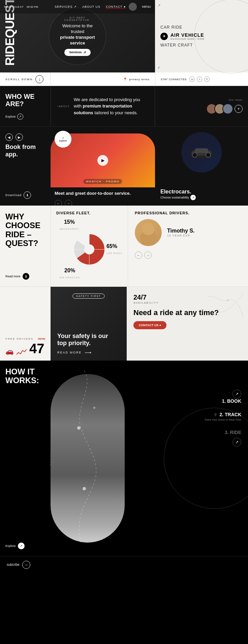  Describe the element at coordinates (159, 5) in the screenshot. I see `corner-arrow-tl: ↗` at that location.